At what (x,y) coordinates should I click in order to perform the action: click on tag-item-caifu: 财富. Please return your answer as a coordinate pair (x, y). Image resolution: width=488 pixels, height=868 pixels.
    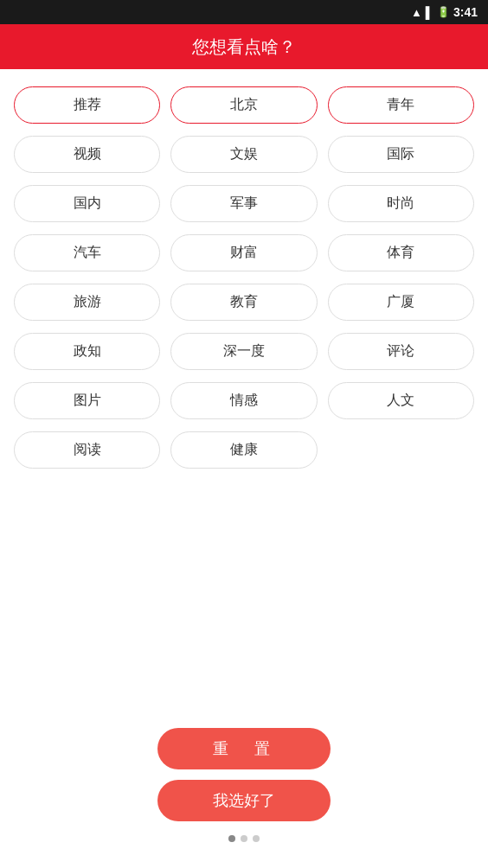
    Looking at the image, I should click on (244, 252).